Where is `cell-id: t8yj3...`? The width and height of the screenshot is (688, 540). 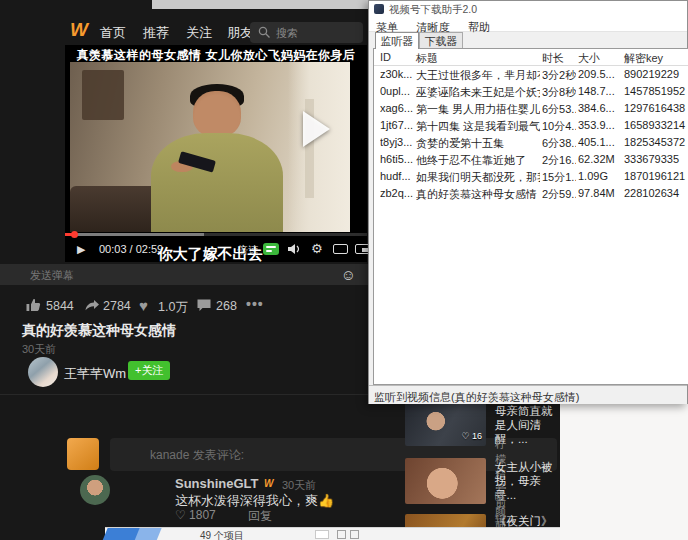
cell-id: t8yj3... is located at coordinates (397, 142).